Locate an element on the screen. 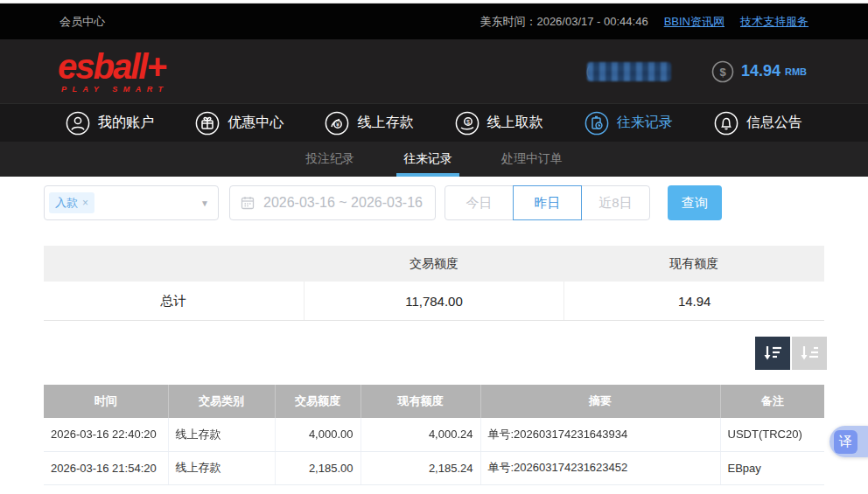 This screenshot has height=494, width=868. withdraw-icon: $ is located at coordinates (467, 123).